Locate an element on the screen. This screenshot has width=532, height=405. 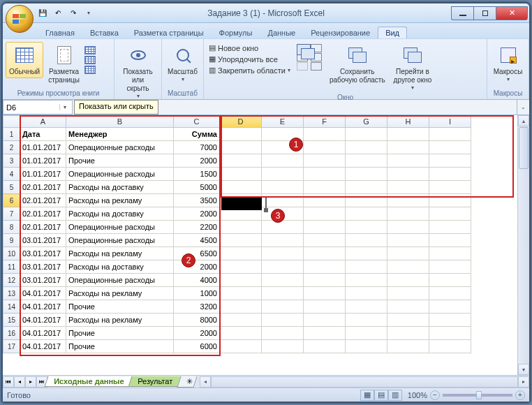
view-normal-shortcut-icon: ▦ is located at coordinates (367, 395).